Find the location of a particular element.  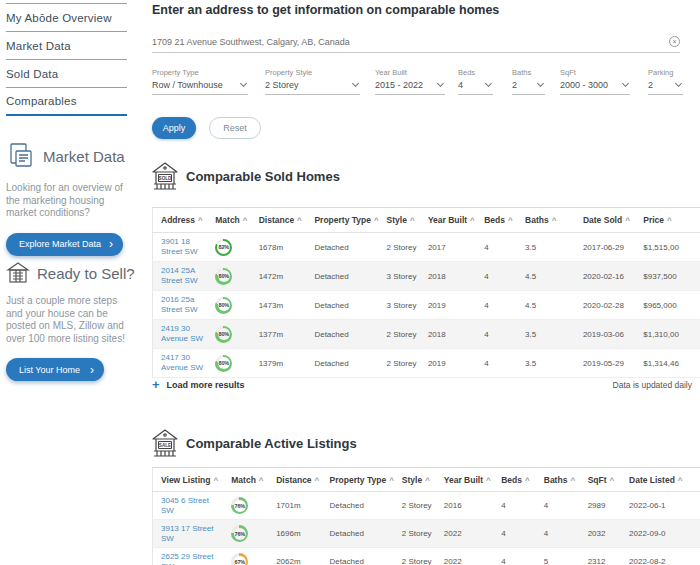

address-link: 2016 25a Street SW is located at coordinates (179, 304).